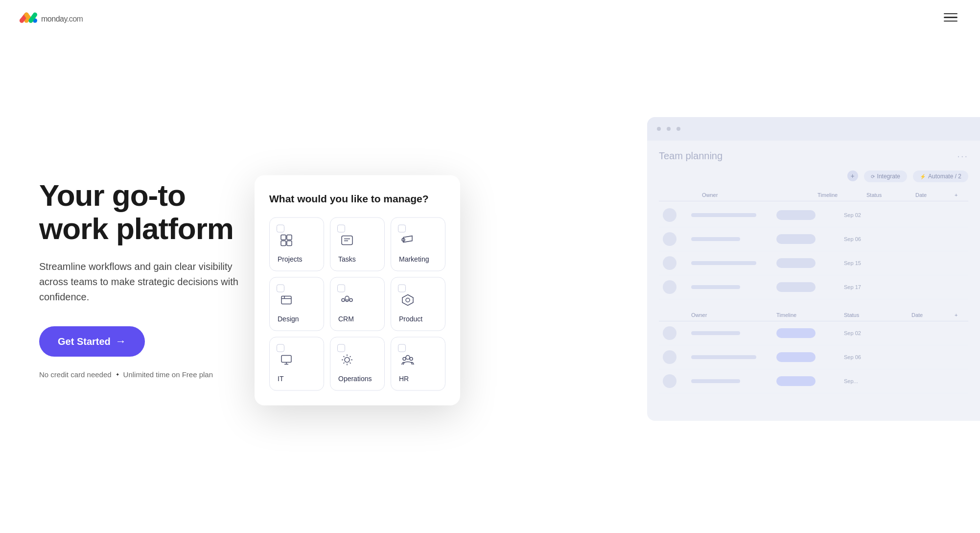  I want to click on projects-icon, so click(286, 241).